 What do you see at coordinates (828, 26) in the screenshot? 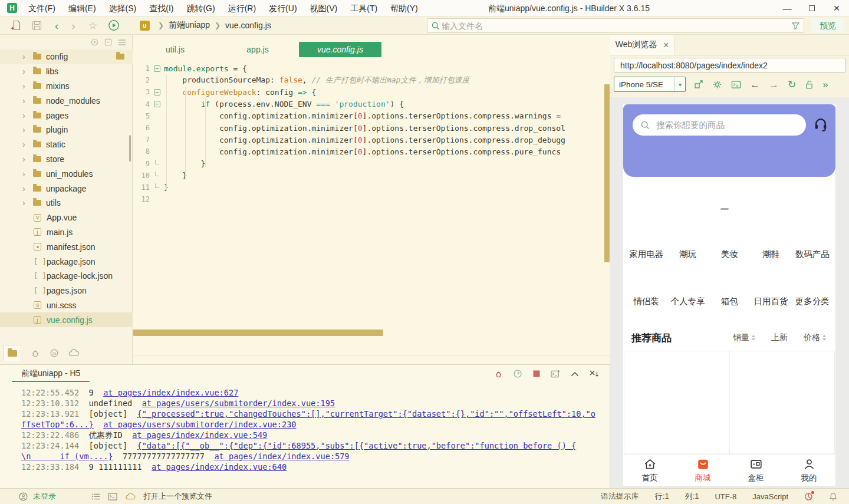
I see `preview-button: 预览` at bounding box center [828, 26].